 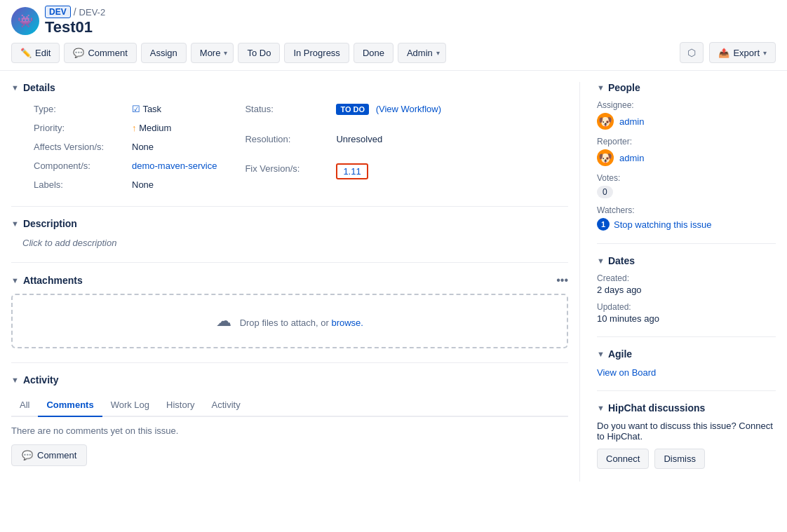 I want to click on components-label: Component/s:, so click(x=83, y=165).